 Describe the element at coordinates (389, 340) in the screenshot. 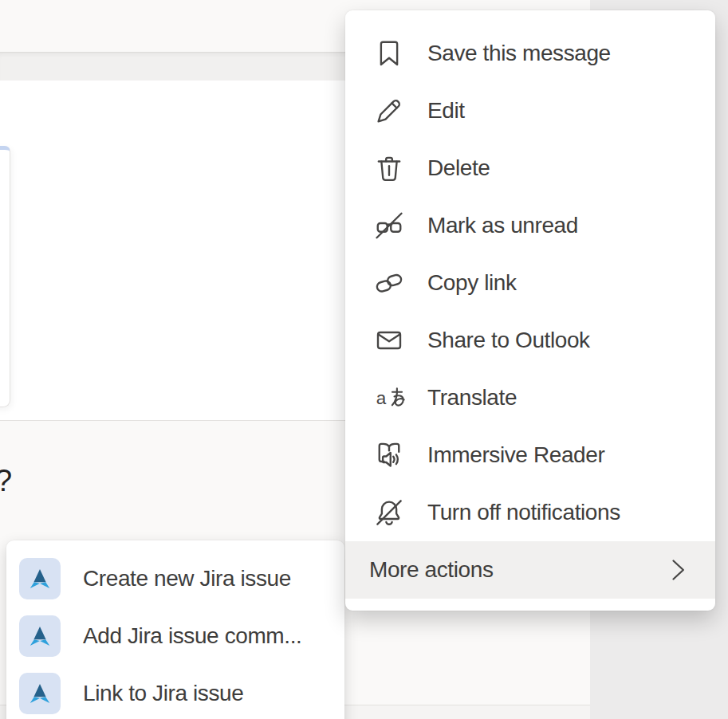

I see `mail-icon` at that location.